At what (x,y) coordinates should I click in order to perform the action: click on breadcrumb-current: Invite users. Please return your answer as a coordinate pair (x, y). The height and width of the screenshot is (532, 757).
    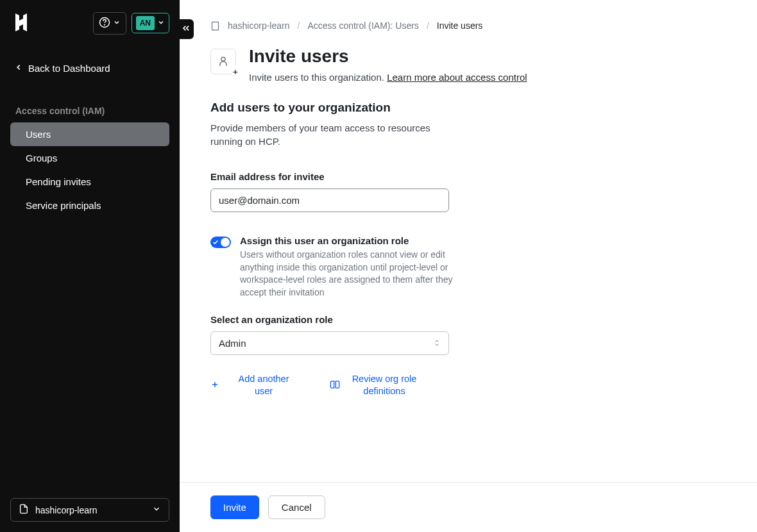
    Looking at the image, I should click on (460, 26).